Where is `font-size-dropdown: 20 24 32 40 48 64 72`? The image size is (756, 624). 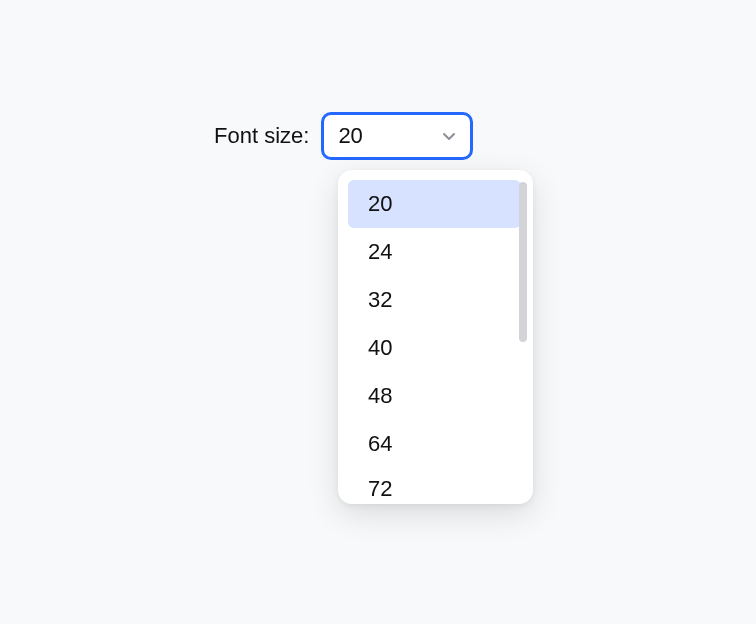
font-size-dropdown: 20 24 32 40 48 64 72 is located at coordinates (436, 337).